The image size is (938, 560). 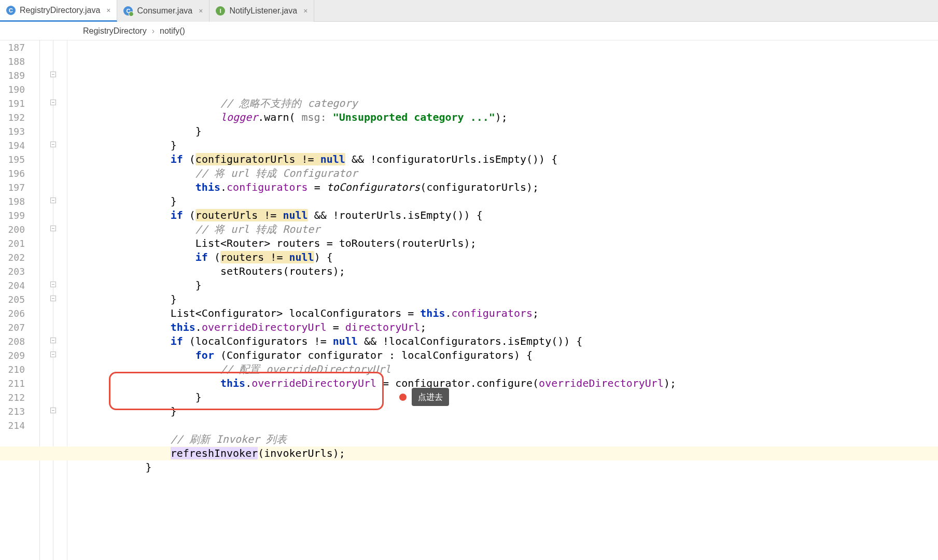 I want to click on line-number: 208, so click(x=12, y=341).